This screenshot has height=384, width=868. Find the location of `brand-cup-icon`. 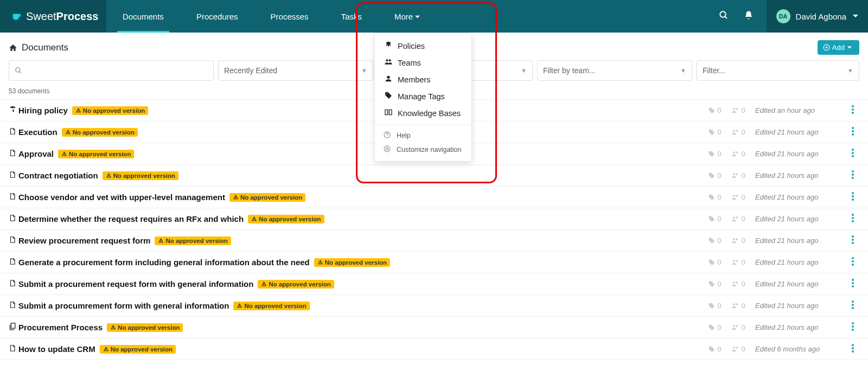

brand-cup-icon is located at coordinates (17, 16).